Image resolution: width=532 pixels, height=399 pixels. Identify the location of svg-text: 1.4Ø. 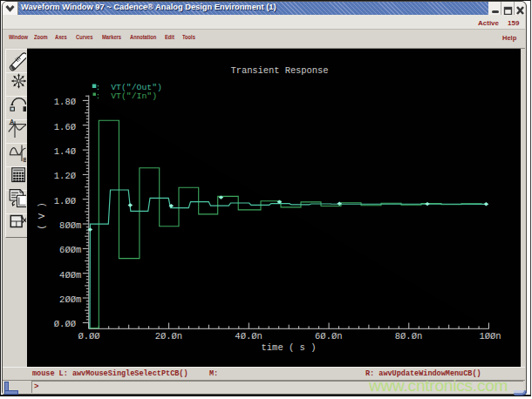
(65, 152).